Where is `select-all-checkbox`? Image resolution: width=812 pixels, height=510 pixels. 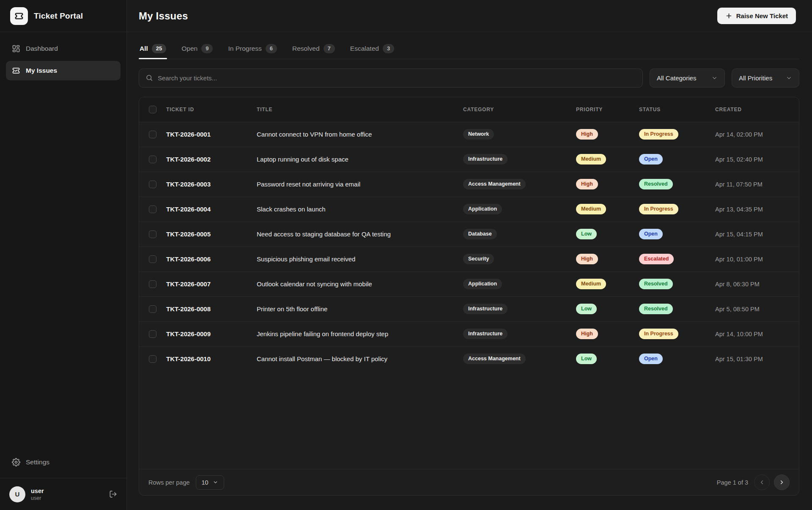 select-all-checkbox is located at coordinates (153, 110).